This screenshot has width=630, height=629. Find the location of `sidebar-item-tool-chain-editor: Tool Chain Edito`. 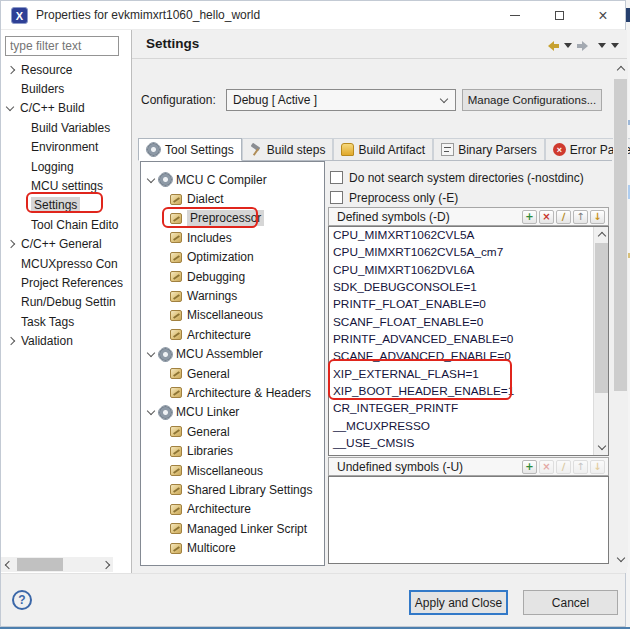

sidebar-item-tool-chain-editor: Tool Chain Edito is located at coordinates (66, 224).